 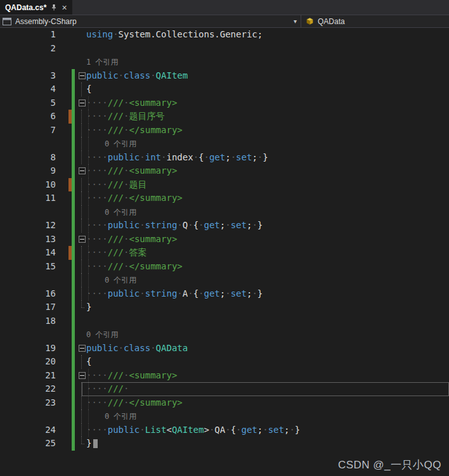 I want to click on code-line: 20{, so click(x=224, y=362).